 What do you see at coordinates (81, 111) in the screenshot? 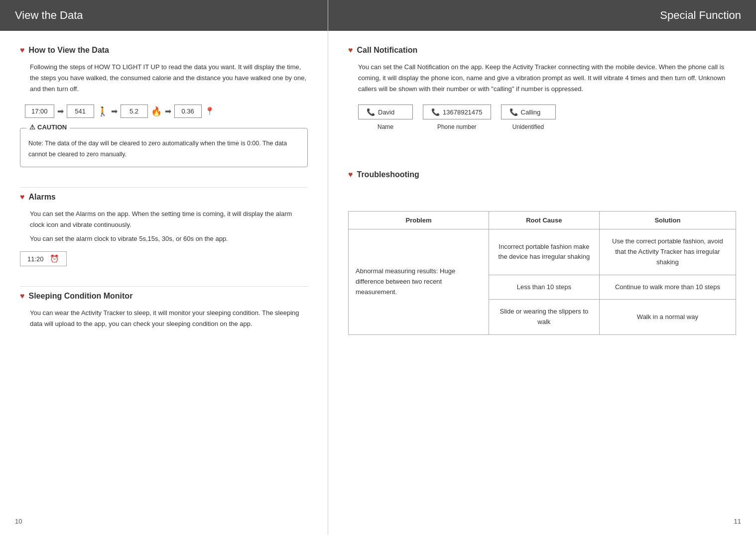
I see `steps-box: 541` at bounding box center [81, 111].